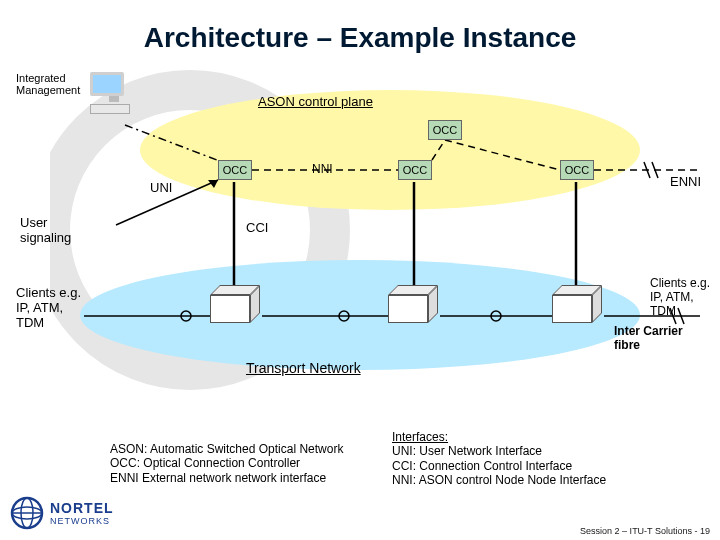 This screenshot has height=540, width=720. I want to click on label-nni: NNI, so click(322, 169).